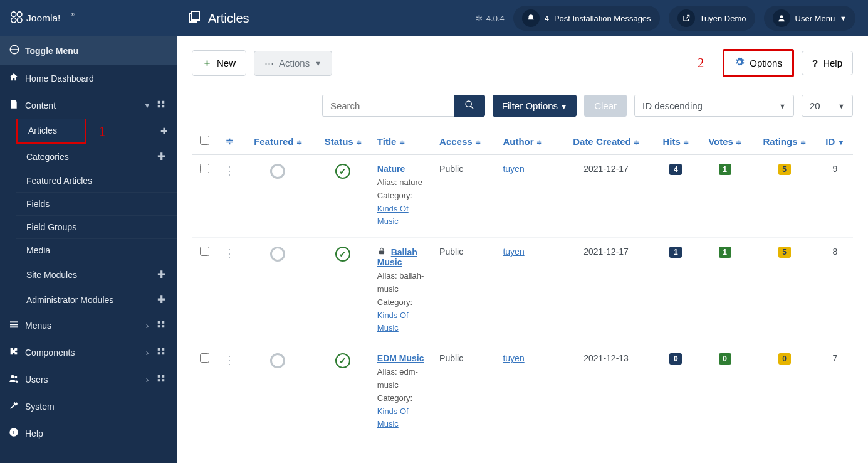 The image size is (868, 463). I want to click on access-cell: Public, so click(466, 393).